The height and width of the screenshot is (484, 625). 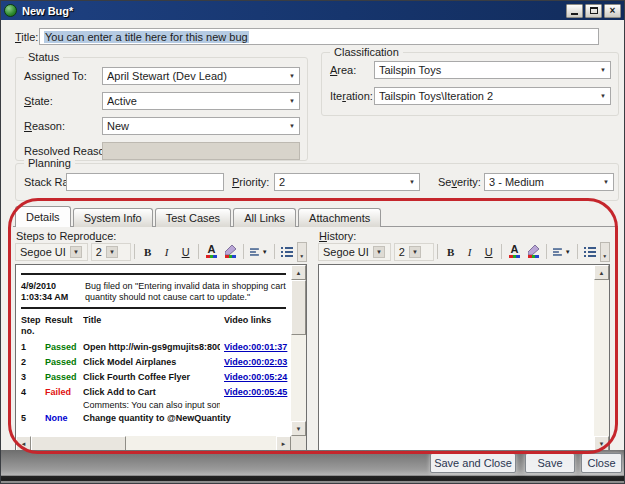 What do you see at coordinates (193, 218) in the screenshot?
I see `tab-test-cases: Test Cases` at bounding box center [193, 218].